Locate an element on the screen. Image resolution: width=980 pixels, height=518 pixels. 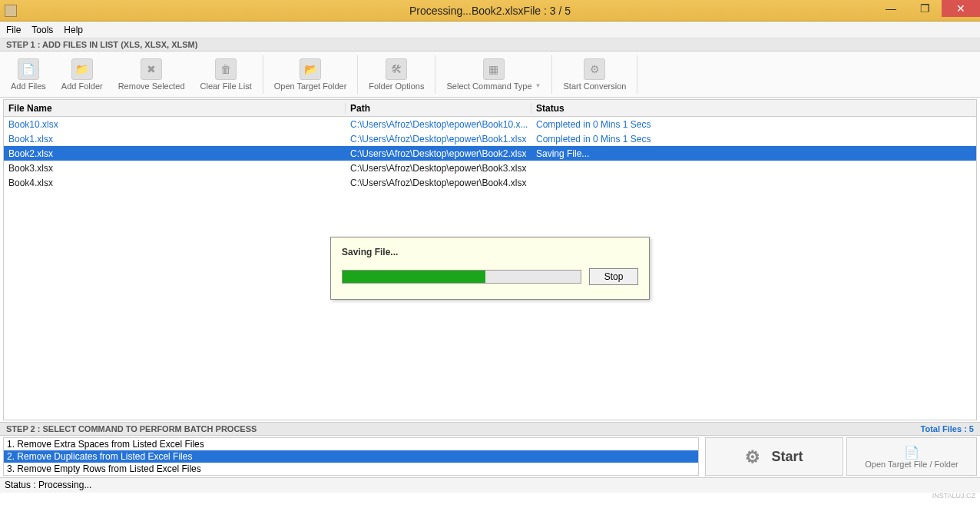
open-target-folder-button: 📄 Open Target File / Folder is located at coordinates (912, 457).